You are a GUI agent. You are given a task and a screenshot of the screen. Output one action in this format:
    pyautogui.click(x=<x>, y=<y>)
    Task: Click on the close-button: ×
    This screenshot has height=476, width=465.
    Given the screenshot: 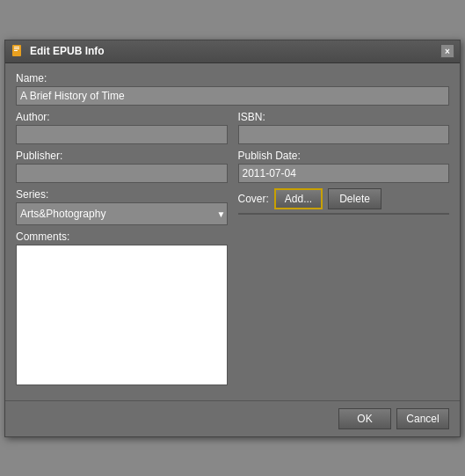 What is the action you would take?
    pyautogui.click(x=447, y=51)
    